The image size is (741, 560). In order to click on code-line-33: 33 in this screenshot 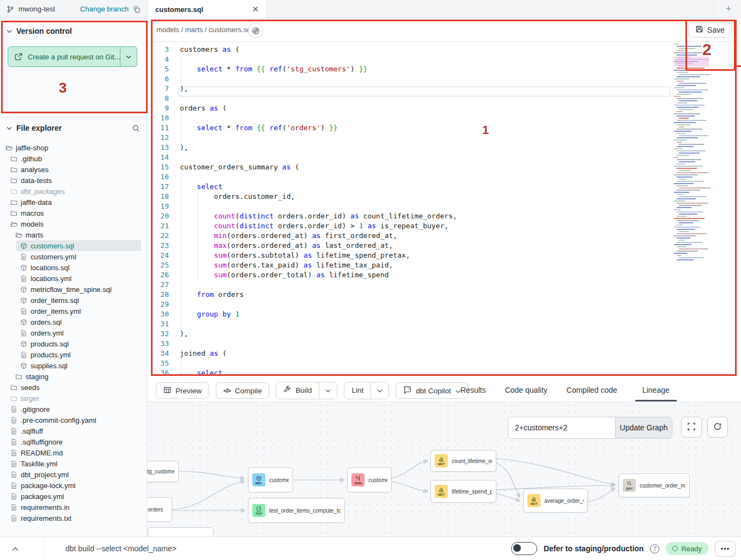, I will do `click(444, 344)`.